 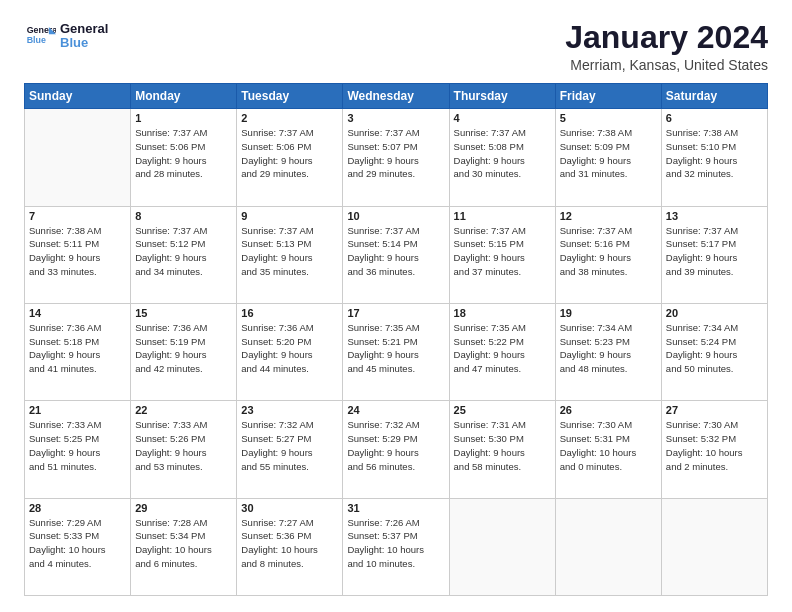 What do you see at coordinates (502, 252) in the screenshot?
I see `day-info: Sunrise: 7:37 AMSunset: 5:15 PMDaylight:…` at bounding box center [502, 252].